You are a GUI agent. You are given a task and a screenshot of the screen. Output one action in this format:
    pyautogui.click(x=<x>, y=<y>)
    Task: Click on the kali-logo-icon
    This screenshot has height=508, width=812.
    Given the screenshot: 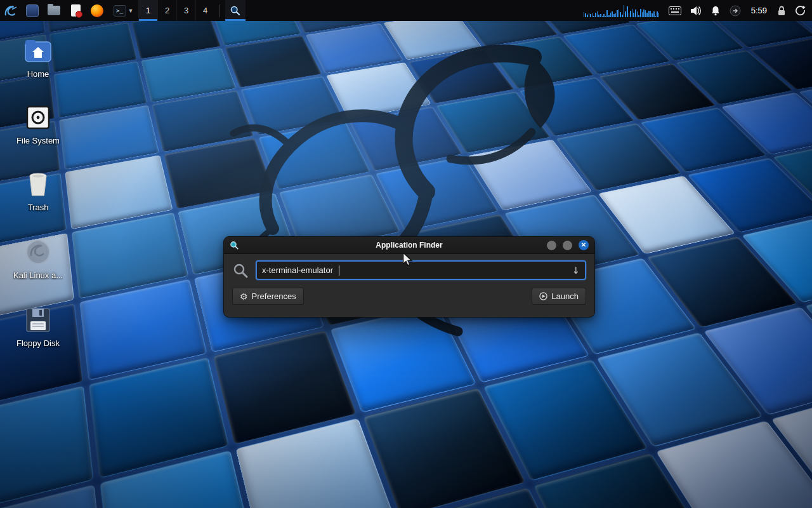 What is the action you would take?
    pyautogui.click(x=11, y=11)
    